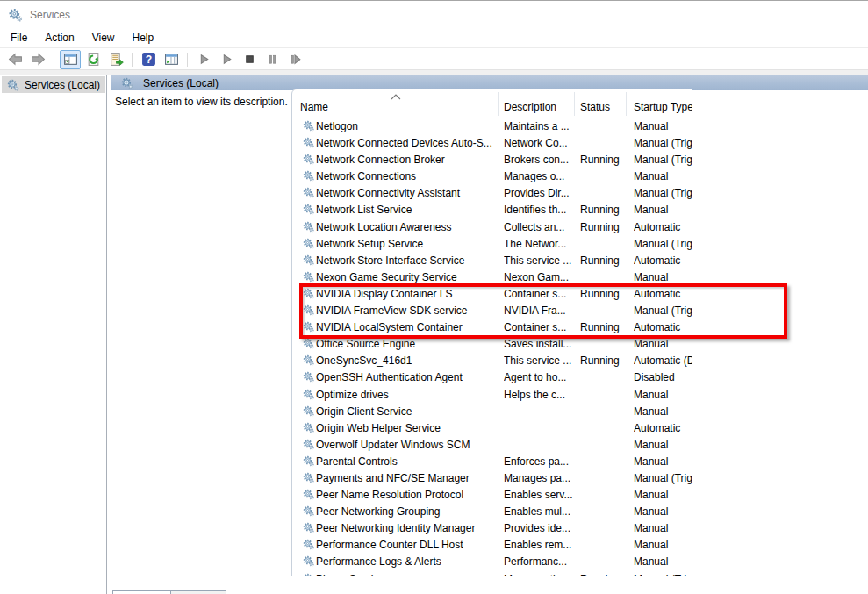 This screenshot has width=868, height=594. Describe the element at coordinates (272, 60) in the screenshot. I see `pause-service-button` at that location.